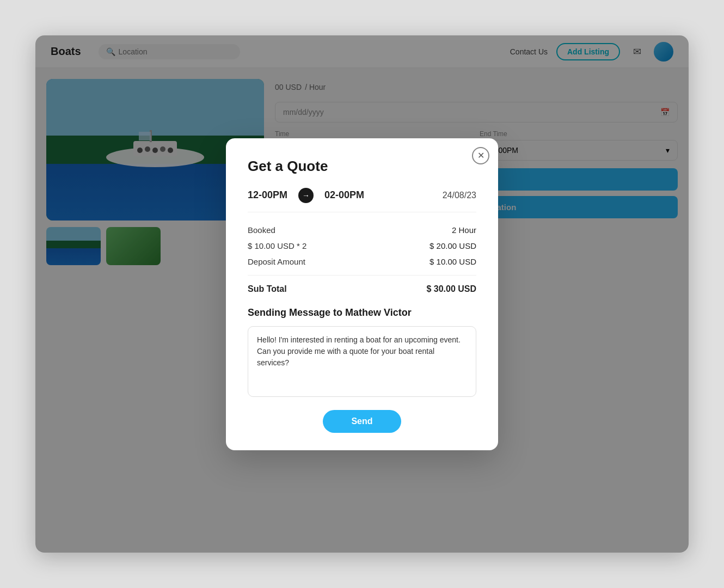 This screenshot has width=724, height=588. Describe the element at coordinates (362, 246) in the screenshot. I see `quote-rows: Booked 2 Hour $ 10.00 USD * 2 $ 20.00 US…` at that location.